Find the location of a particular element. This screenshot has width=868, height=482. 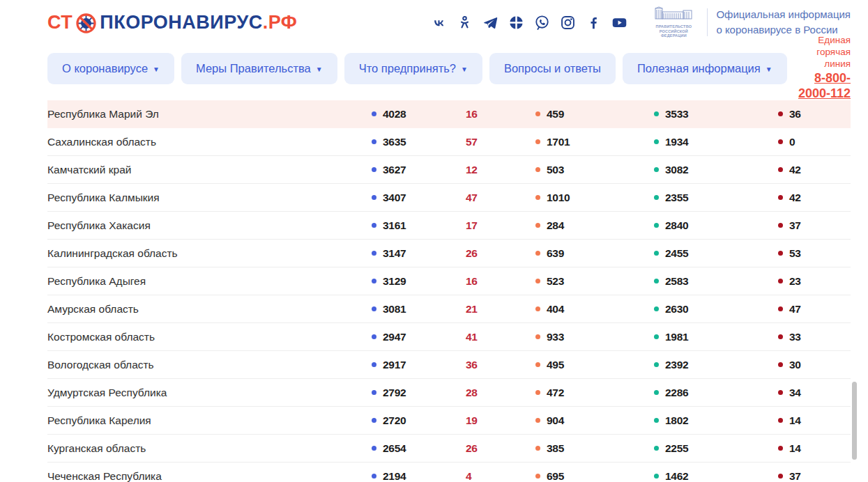

table-row: Амурская область 3081 21 404 2630 47 is located at coordinates (449, 309).